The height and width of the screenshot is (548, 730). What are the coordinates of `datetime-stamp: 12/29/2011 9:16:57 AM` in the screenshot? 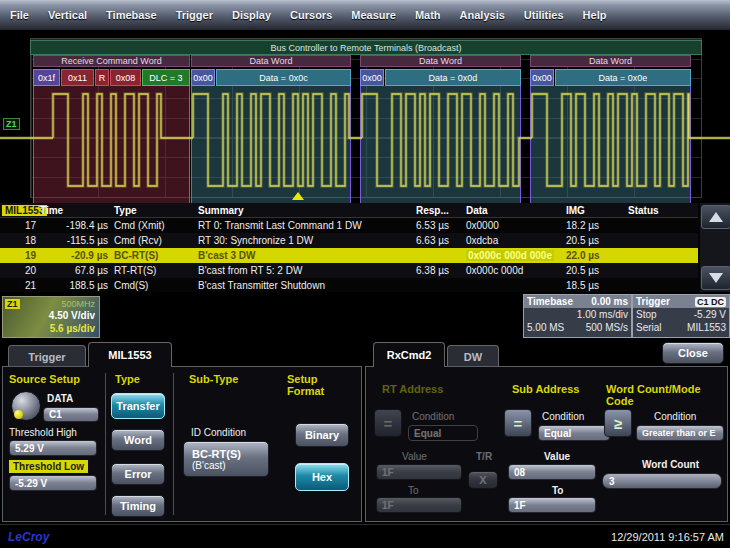 It's located at (668, 537).